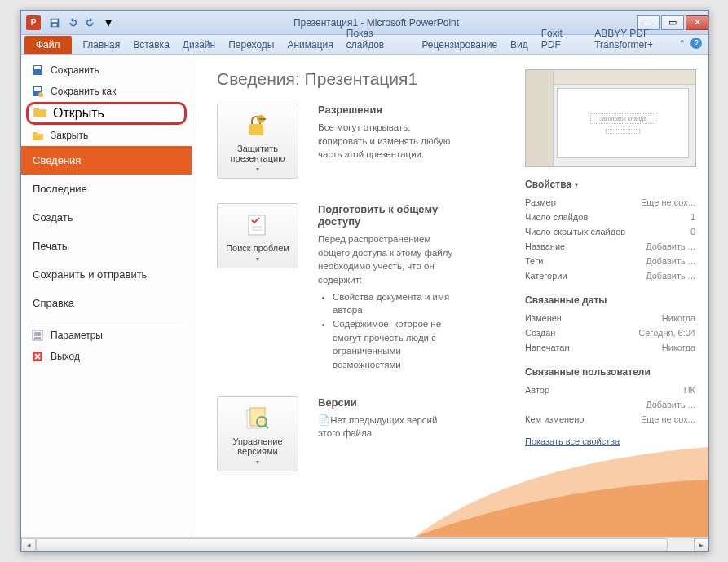 The height and width of the screenshot is (562, 728). Describe the element at coordinates (33, 23) in the screenshot. I see `app-icon: P` at that location.